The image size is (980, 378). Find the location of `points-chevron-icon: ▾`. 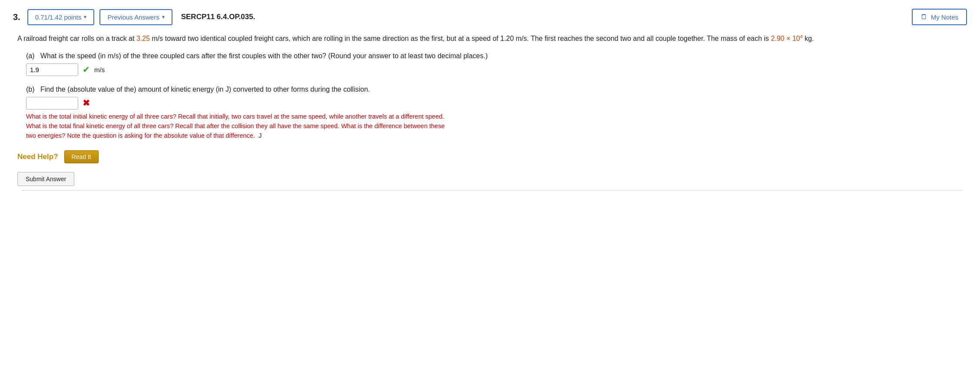

points-chevron-icon: ▾ is located at coordinates (85, 17).